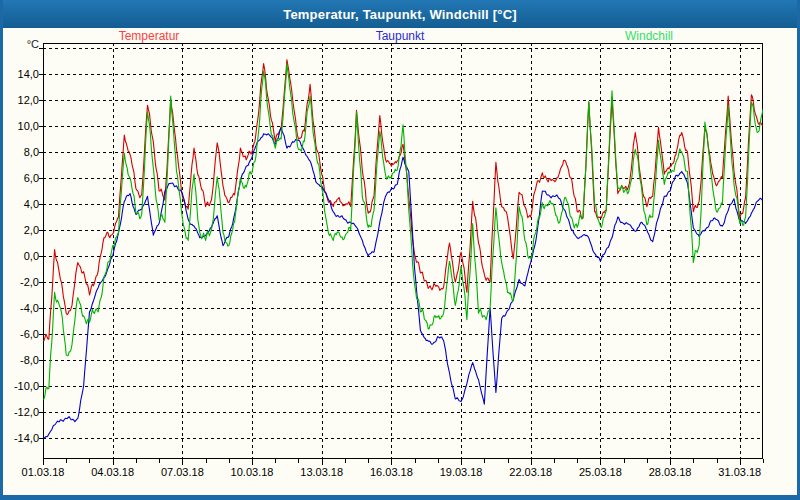  I want to click on y-tick-label: -8,0, so click(30, 360).